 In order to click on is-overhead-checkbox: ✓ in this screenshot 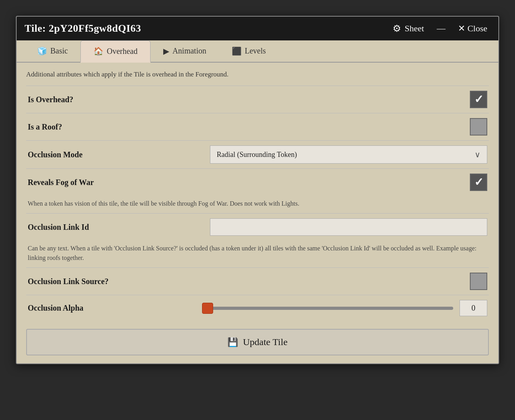, I will do `click(479, 99)`.